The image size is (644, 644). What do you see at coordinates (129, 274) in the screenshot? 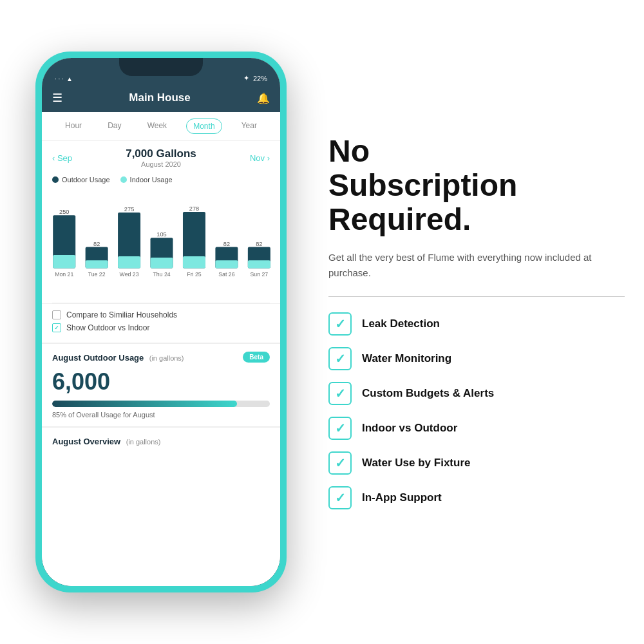
I see `svg-text: Wed 23` at bounding box center [129, 274].